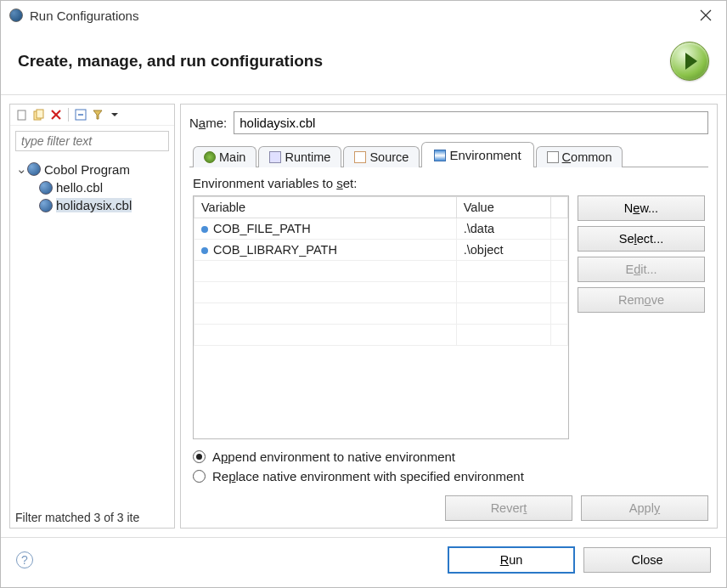 Image resolution: width=727 pixels, height=588 pixels. What do you see at coordinates (381, 156) in the screenshot?
I see `tab-source: Source` at bounding box center [381, 156].